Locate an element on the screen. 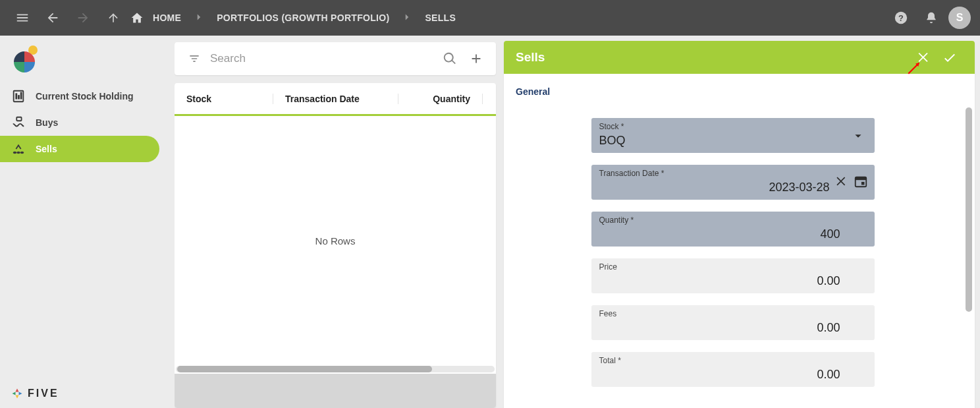  detail-header: Sells is located at coordinates (739, 57).